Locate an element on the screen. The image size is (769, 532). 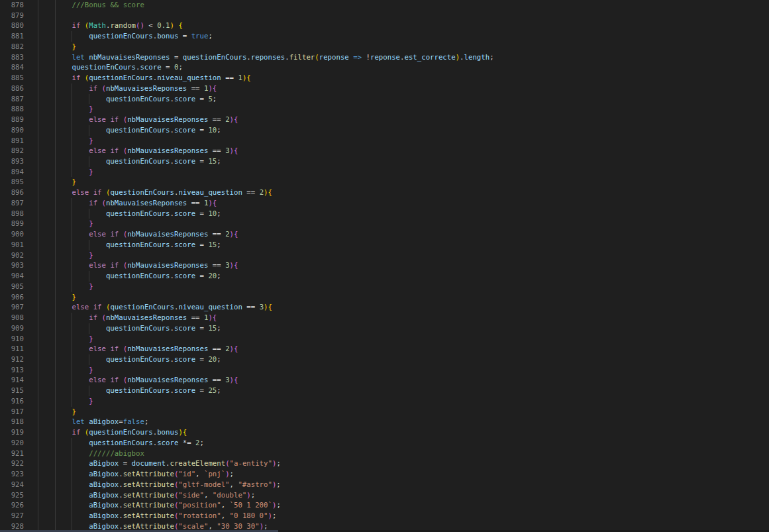
code-line: 925aBigbox.setAttribute("side", "double"… is located at coordinates (384, 496).